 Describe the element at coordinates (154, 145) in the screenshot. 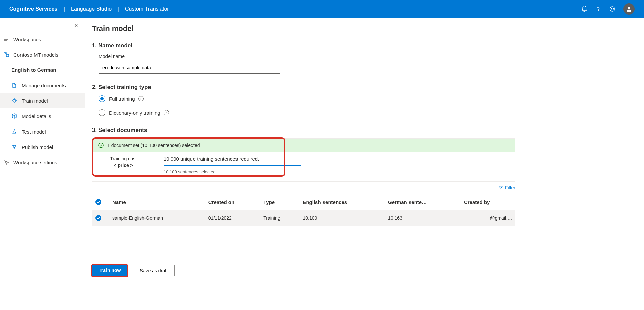

I see `selection-summary-text: 1 document set (10,100 sentences) select…` at that location.